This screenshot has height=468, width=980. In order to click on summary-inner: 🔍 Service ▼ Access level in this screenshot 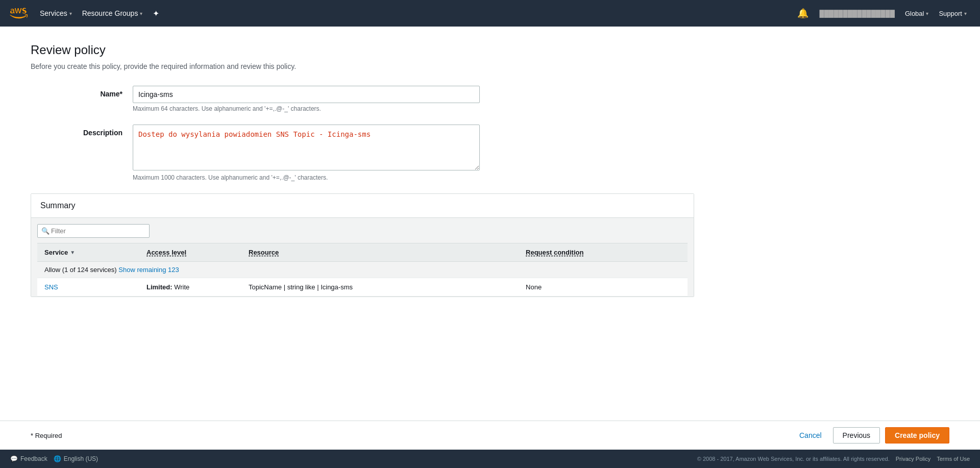, I will do `click(362, 257)`.